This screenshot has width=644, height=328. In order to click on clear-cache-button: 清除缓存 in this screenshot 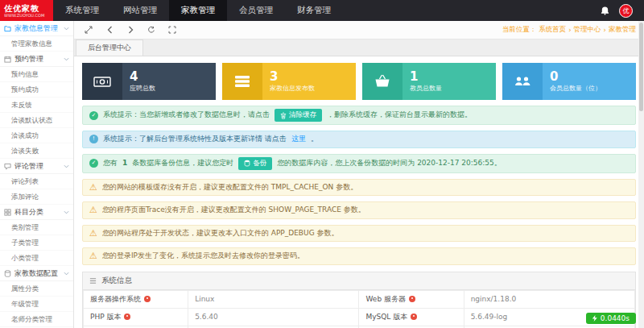, I will do `click(298, 115)`.